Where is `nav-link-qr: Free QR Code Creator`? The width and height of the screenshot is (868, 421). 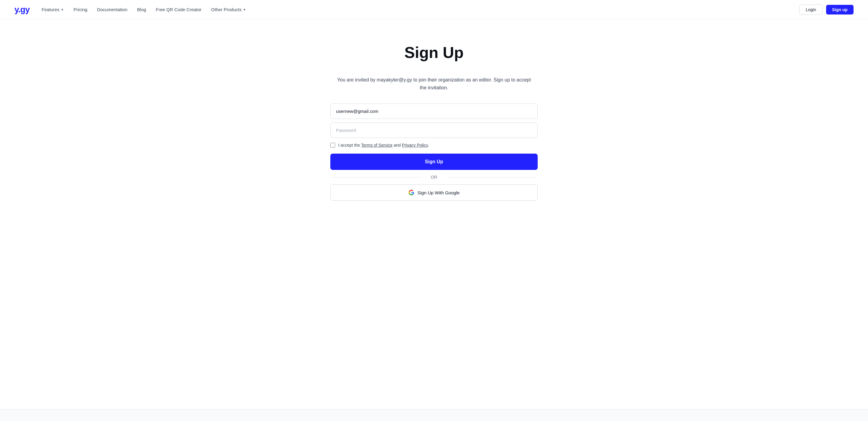
nav-link-qr: Free QR Code Creator is located at coordinates (179, 9).